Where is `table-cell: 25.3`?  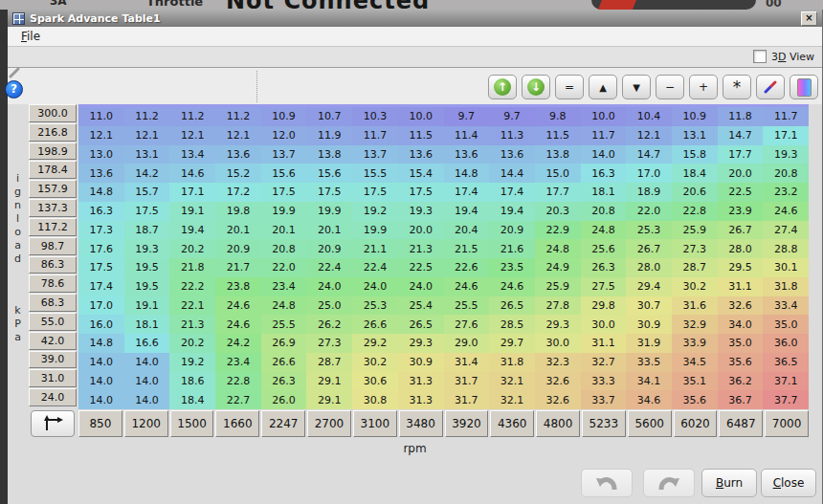 table-cell: 25.3 is located at coordinates (375, 306).